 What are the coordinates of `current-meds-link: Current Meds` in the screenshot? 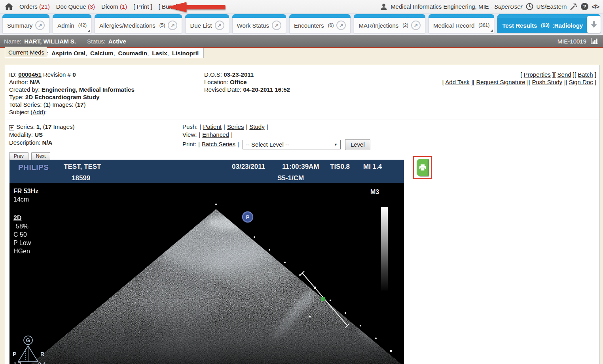 It's located at (26, 52).